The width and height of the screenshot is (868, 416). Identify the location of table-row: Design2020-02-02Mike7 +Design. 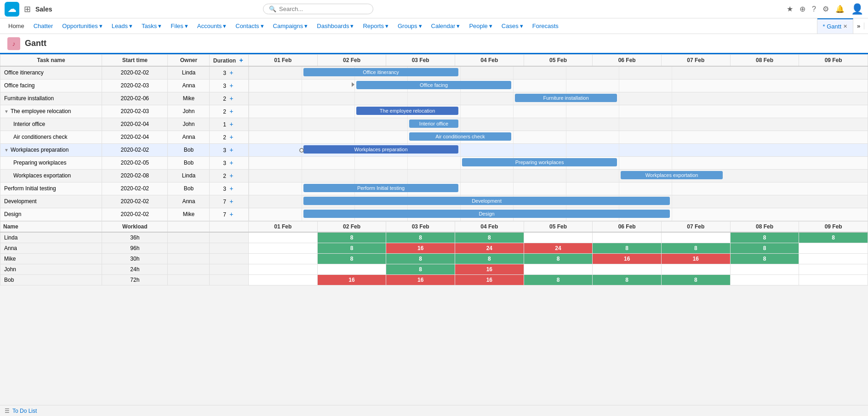
(434, 214).